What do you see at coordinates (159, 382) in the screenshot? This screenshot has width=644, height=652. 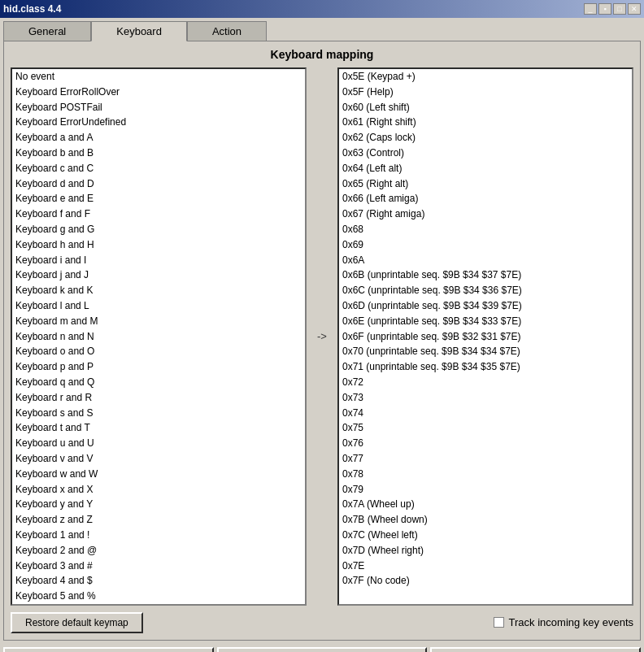 I see `list-item: Keyboard q and Q` at bounding box center [159, 382].